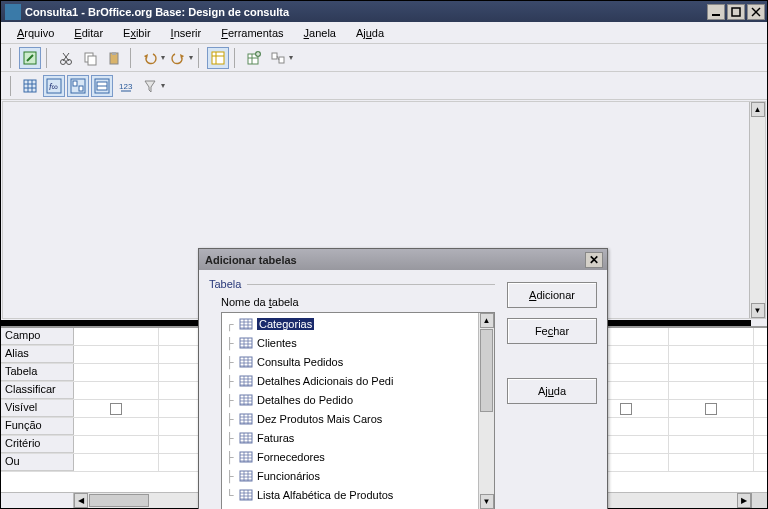  What do you see at coordinates (150, 58) in the screenshot?
I see `undo-icon` at bounding box center [150, 58].